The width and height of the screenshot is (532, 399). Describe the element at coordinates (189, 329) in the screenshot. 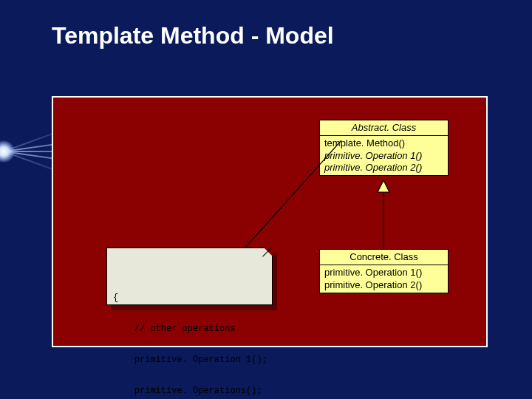

I see `note-line2: // other operations` at that location.